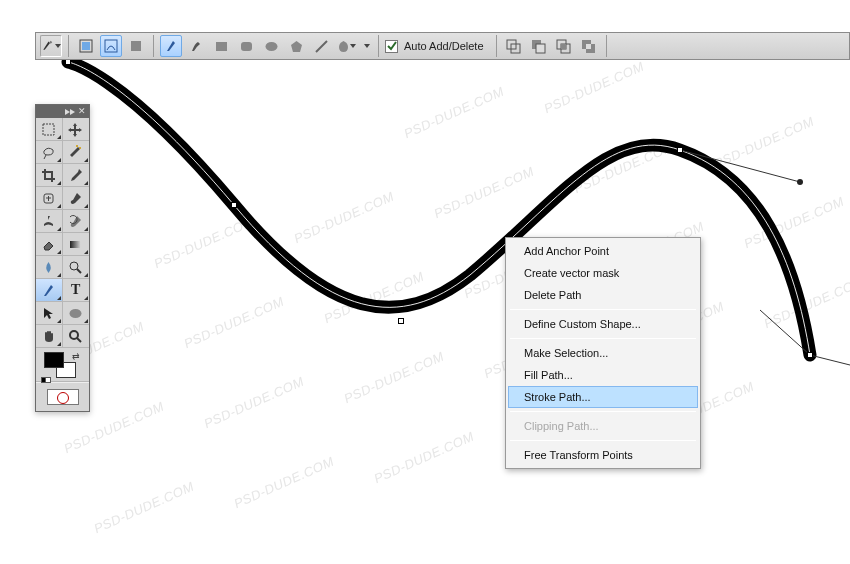 The image size is (850, 564). I want to click on line-shape-icon, so click(321, 46).